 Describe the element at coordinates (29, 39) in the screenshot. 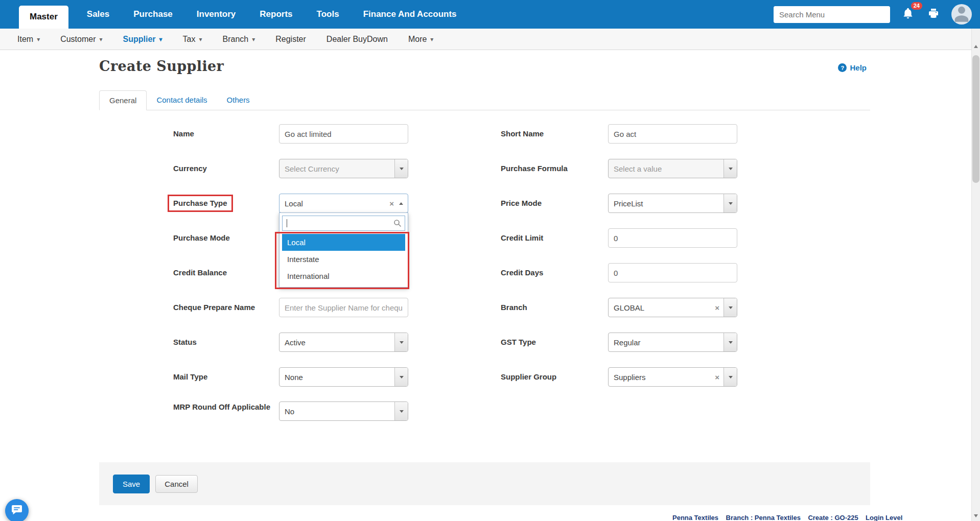

I see `subnav-item-item: Item ▾` at that location.